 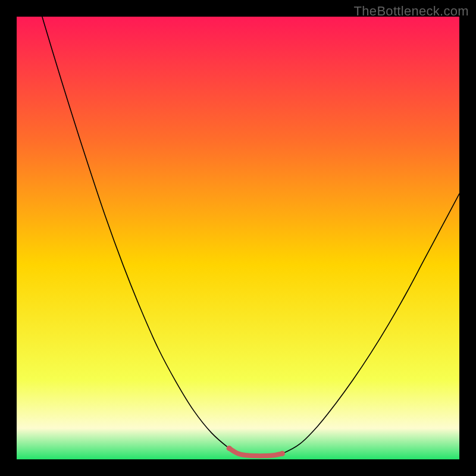 What do you see at coordinates (282, 453) in the screenshot?
I see `min-region-dot-right` at bounding box center [282, 453].